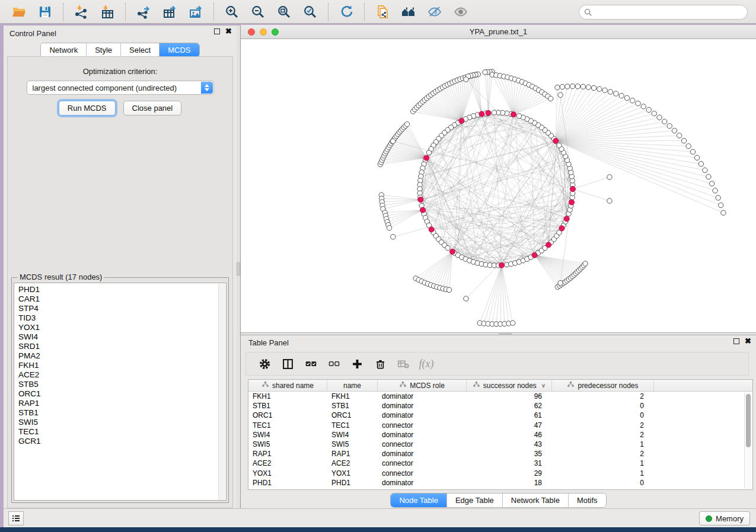  What do you see at coordinates (122, 328) in the screenshot?
I see `mcds-result-item: YOX1` at bounding box center [122, 328].